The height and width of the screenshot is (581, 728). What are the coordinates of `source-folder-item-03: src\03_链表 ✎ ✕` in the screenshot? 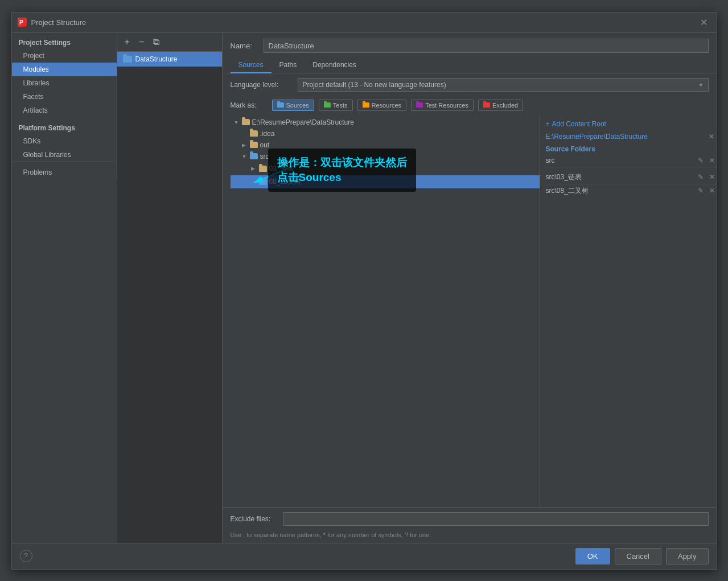 It's located at (631, 178).